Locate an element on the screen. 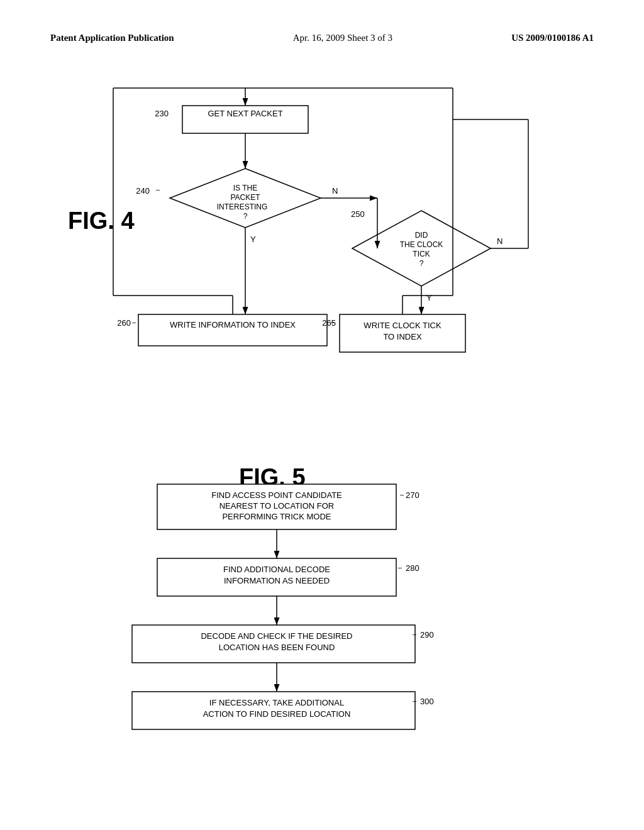  header-left: Patent Application Publication is located at coordinates (112, 38).